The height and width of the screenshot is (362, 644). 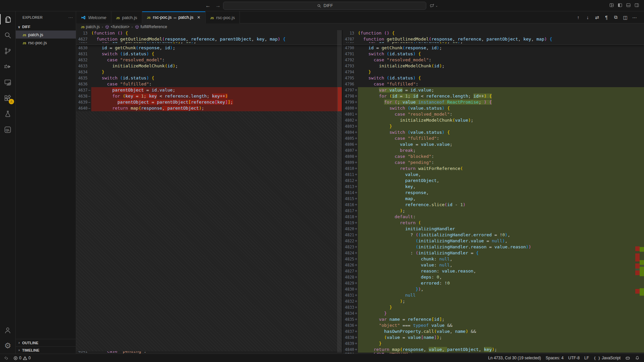 What do you see at coordinates (94, 17) in the screenshot?
I see `tab-welcome: Welcome` at bounding box center [94, 17].